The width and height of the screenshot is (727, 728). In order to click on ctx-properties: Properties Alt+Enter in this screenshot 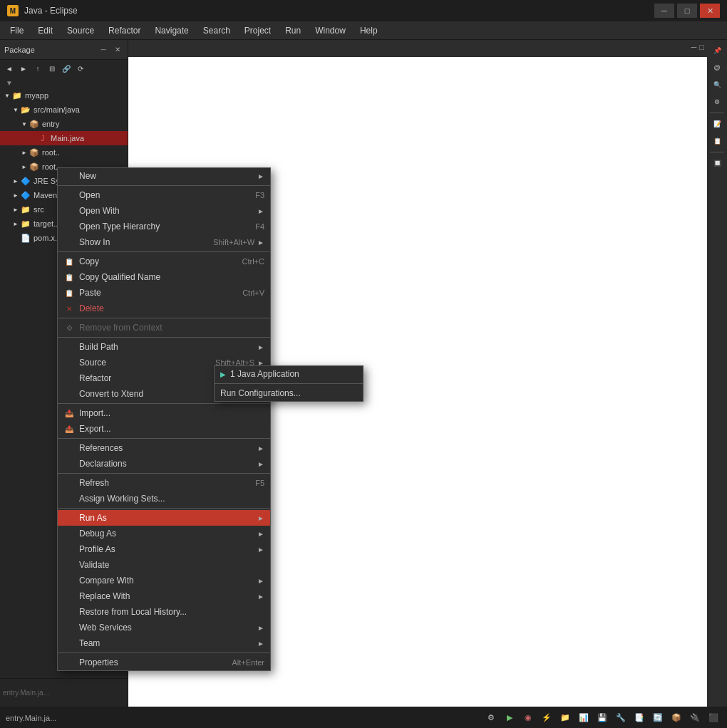, I will do `click(164, 662)`.